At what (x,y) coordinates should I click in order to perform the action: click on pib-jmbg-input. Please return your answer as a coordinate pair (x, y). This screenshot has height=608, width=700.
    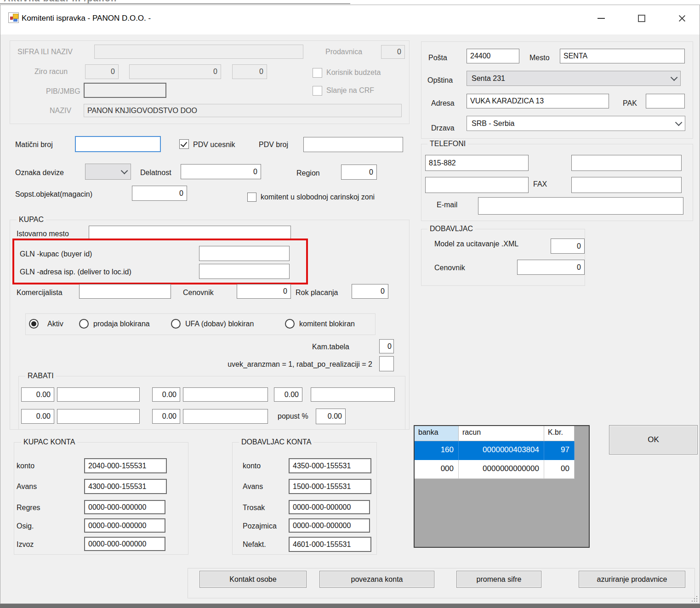
    Looking at the image, I should click on (125, 90).